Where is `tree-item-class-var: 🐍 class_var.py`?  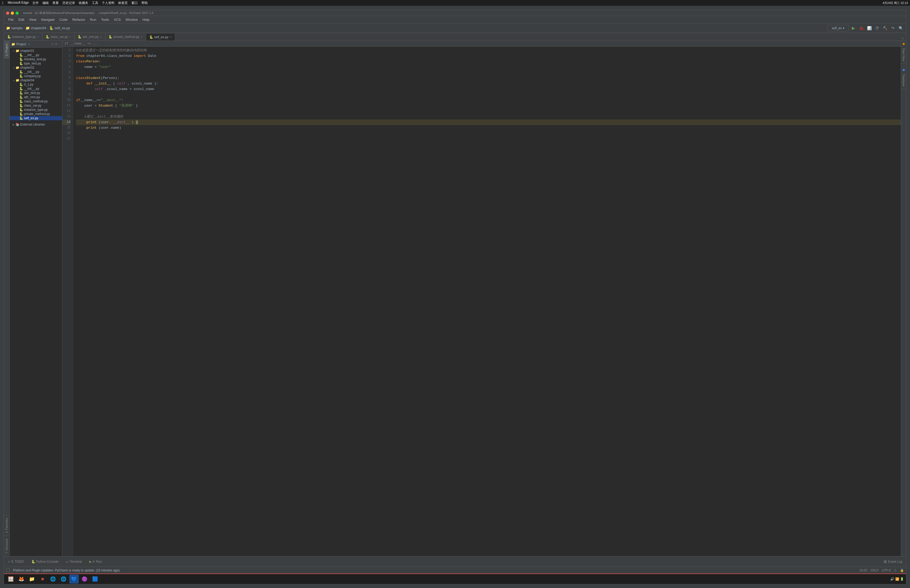 tree-item-class-var: 🐍 class_var.py is located at coordinates (36, 105).